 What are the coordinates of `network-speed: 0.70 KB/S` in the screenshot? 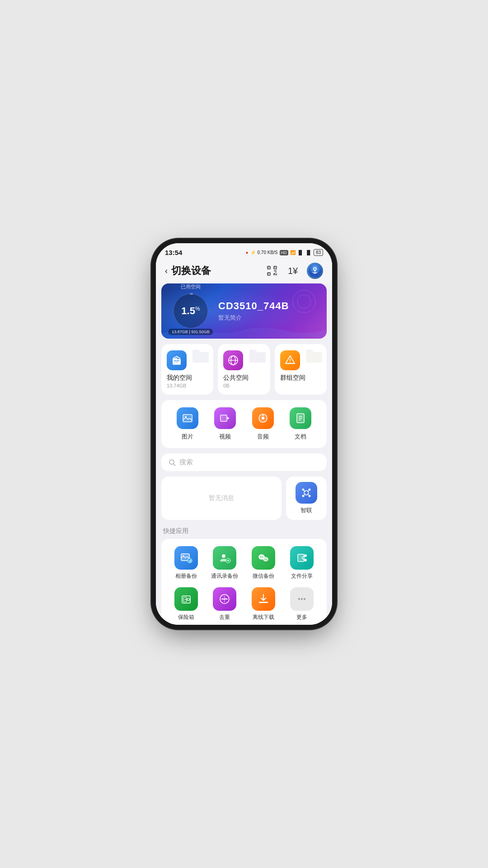 It's located at (267, 252).